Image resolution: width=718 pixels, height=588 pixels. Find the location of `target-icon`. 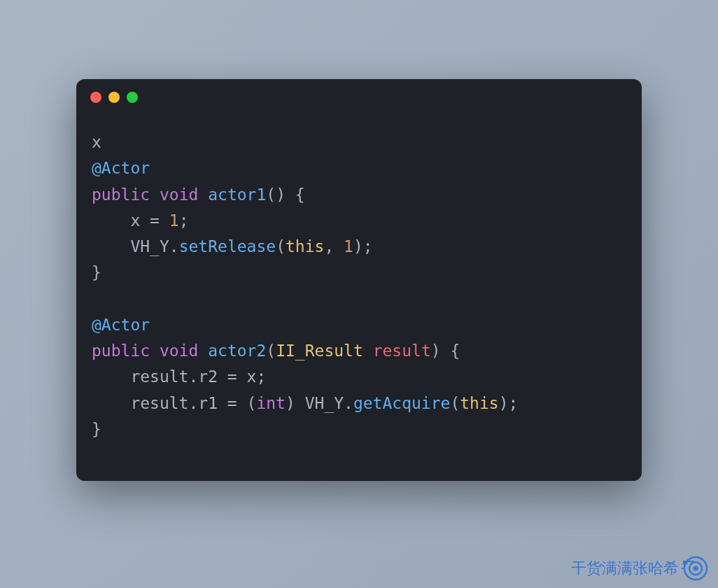

target-icon is located at coordinates (696, 568).